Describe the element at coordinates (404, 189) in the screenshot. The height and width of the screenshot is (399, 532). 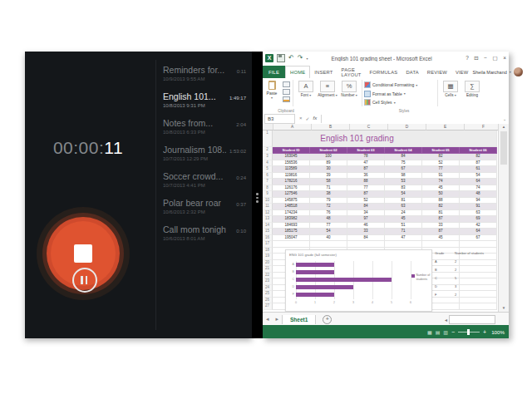
I see `data-cell: 83` at that location.